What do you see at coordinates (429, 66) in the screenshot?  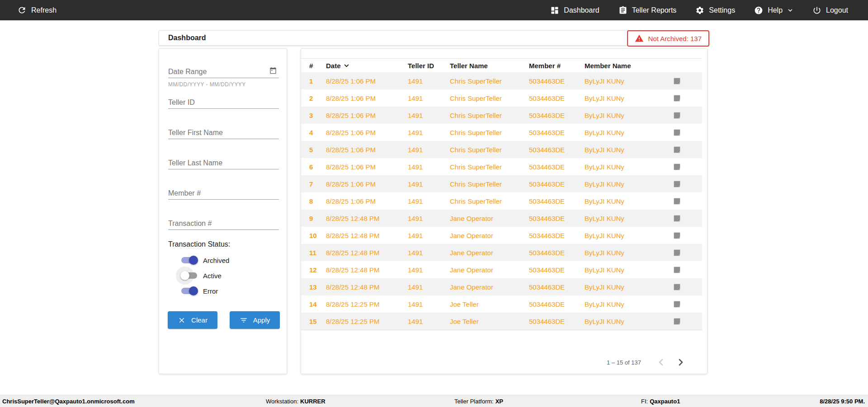 I see `column-header-teller-id: Teller ID` at bounding box center [429, 66].